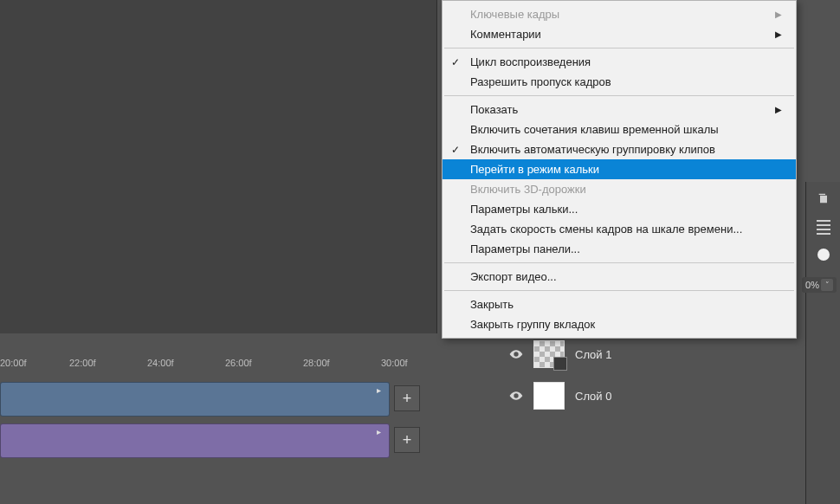 This screenshot has height=504, width=840. What do you see at coordinates (535, 170) in the screenshot?
I see `menu-item-label: Перейти в режим кальки` at bounding box center [535, 170].